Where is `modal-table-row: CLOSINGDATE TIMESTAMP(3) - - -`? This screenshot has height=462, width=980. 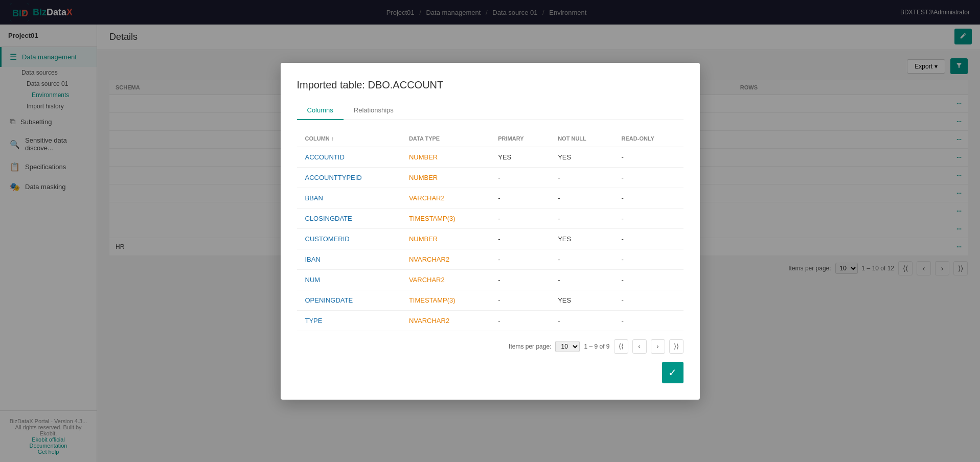
modal-table-row: CLOSINGDATE TIMESTAMP(3) - - - is located at coordinates (490, 218).